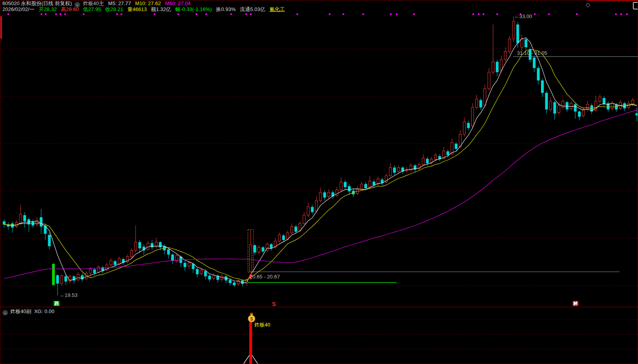 This screenshot has height=364, width=638. I want to click on left-edge-red-bar, so click(1, 28).